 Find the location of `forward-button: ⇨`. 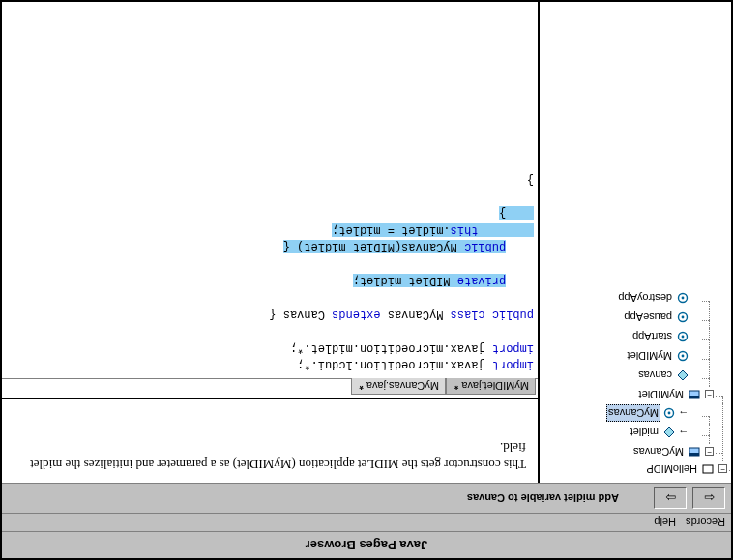

forward-button: ⇨ is located at coordinates (670, 498).